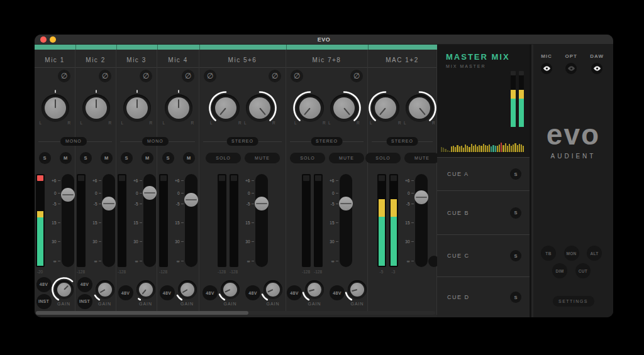  I want to click on channel-name: Mic 5+6, so click(243, 60).